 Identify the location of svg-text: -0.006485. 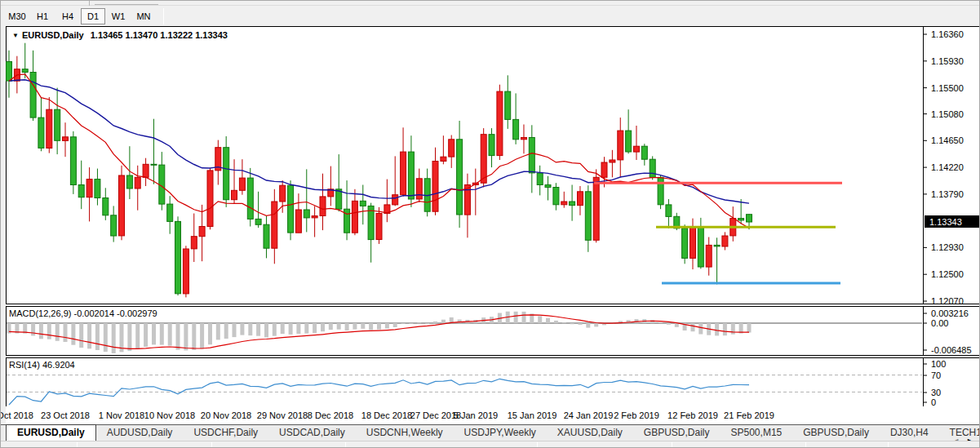
(951, 350).